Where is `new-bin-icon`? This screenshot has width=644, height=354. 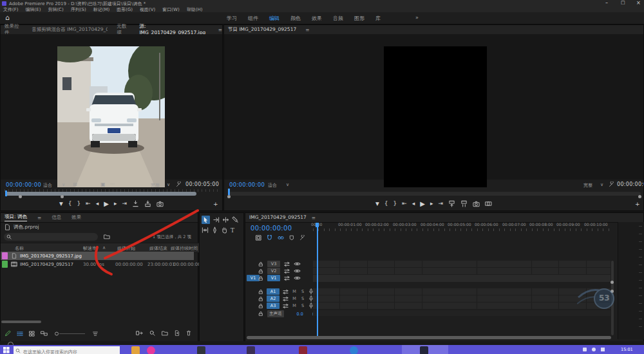
new-bin-icon is located at coordinates (165, 333).